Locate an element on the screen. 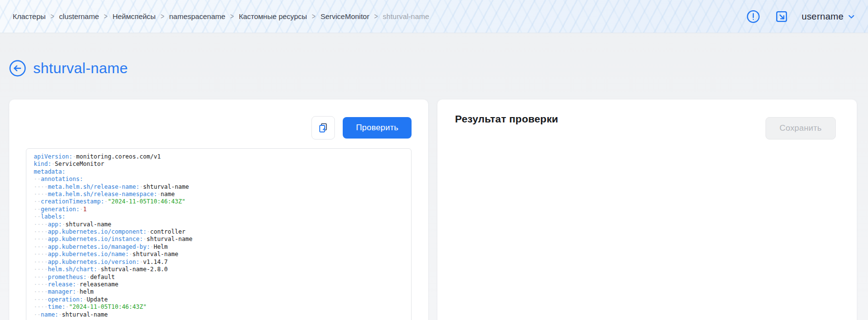 The image size is (868, 320). breadcrumb-item: clustername is located at coordinates (79, 17).